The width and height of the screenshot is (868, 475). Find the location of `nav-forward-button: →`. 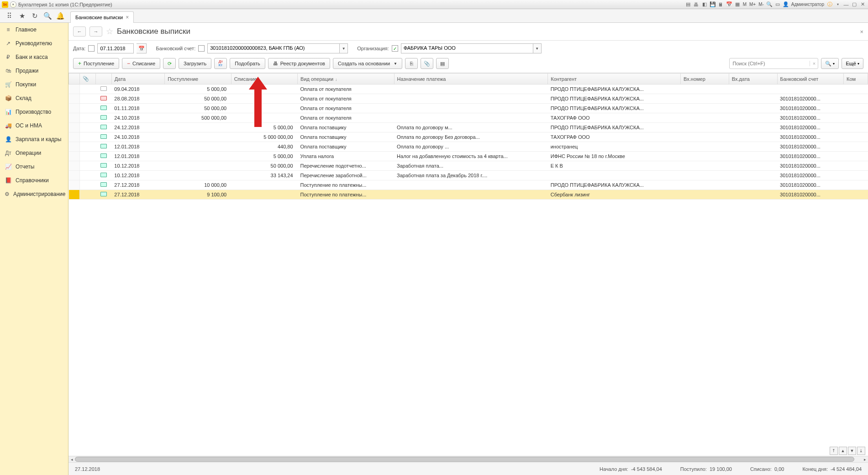

nav-forward-button: → is located at coordinates (96, 32).